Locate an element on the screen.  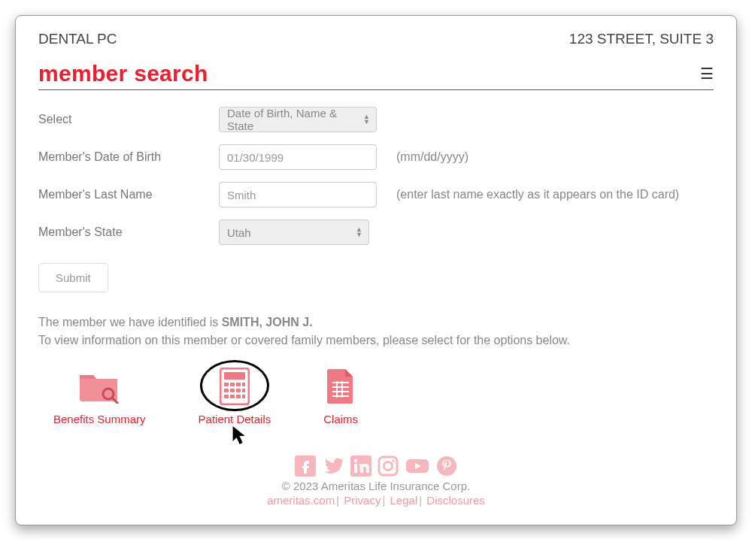
tile-benefits-summary: Benefits Summary is located at coordinates (99, 395).